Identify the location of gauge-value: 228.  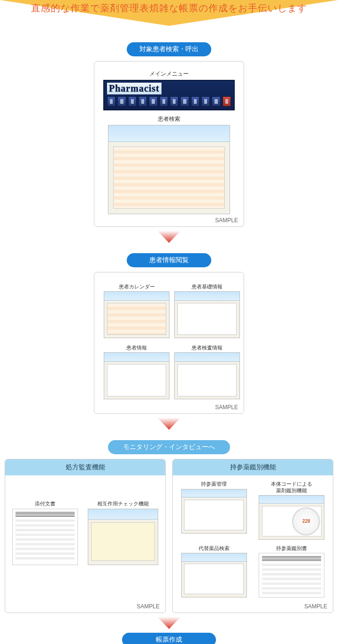
(306, 521).